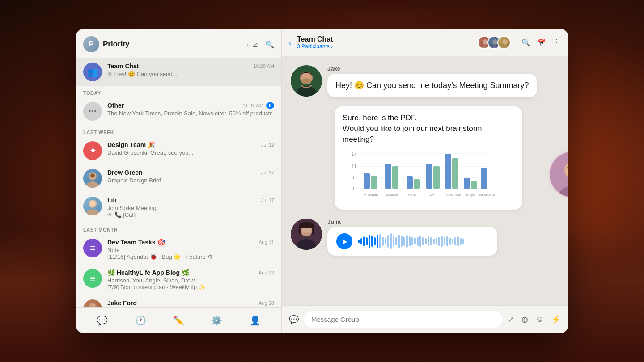 The width and height of the screenshot is (644, 362). What do you see at coordinates (179, 44) in the screenshot?
I see `sidebar-header: P Priority › ⊿ 🔍` at bounding box center [179, 44].